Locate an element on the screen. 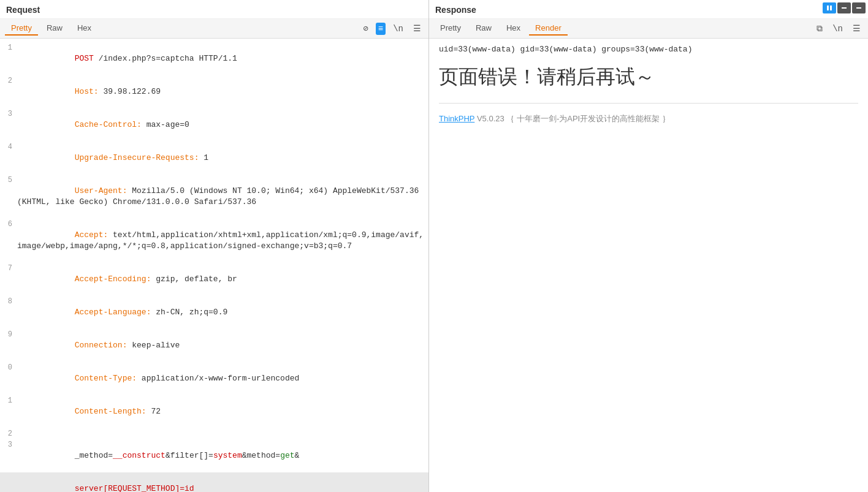  tab-pretty-request: Pretty is located at coordinates (21, 28).